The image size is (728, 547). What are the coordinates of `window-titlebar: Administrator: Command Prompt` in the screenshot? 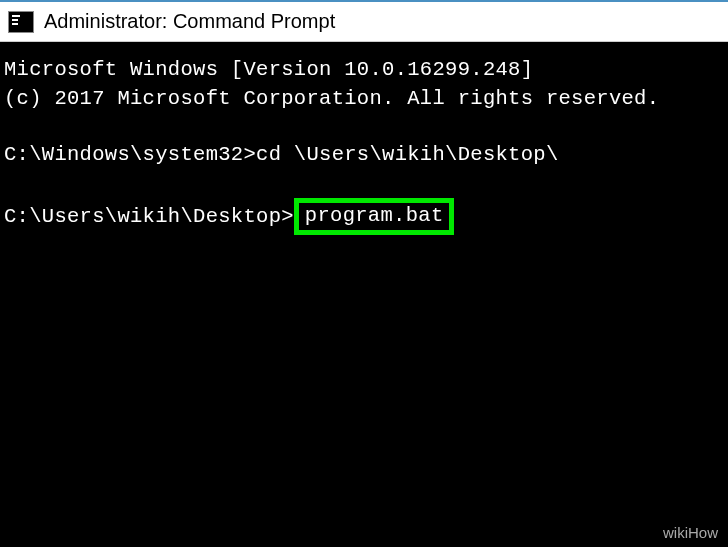 It's located at (364, 21).